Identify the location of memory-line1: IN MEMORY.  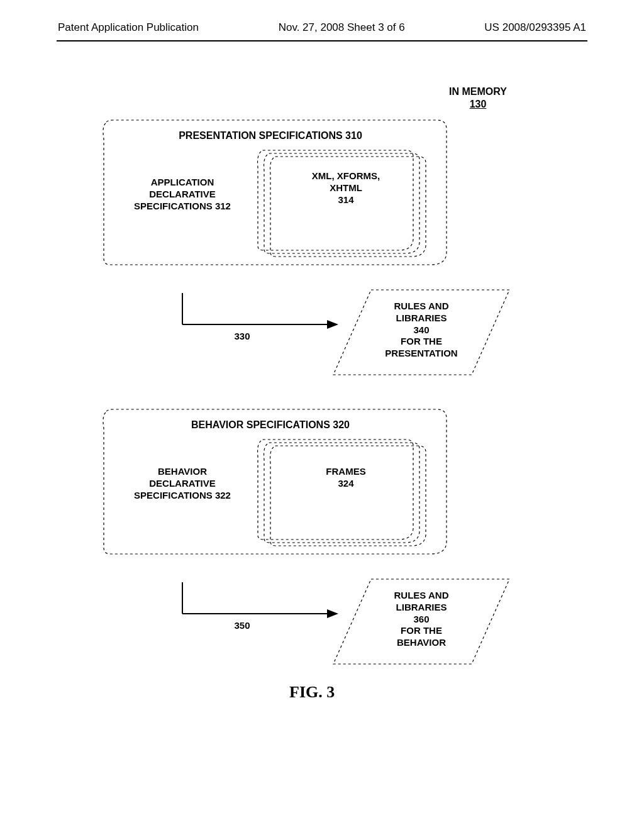
(478, 92).